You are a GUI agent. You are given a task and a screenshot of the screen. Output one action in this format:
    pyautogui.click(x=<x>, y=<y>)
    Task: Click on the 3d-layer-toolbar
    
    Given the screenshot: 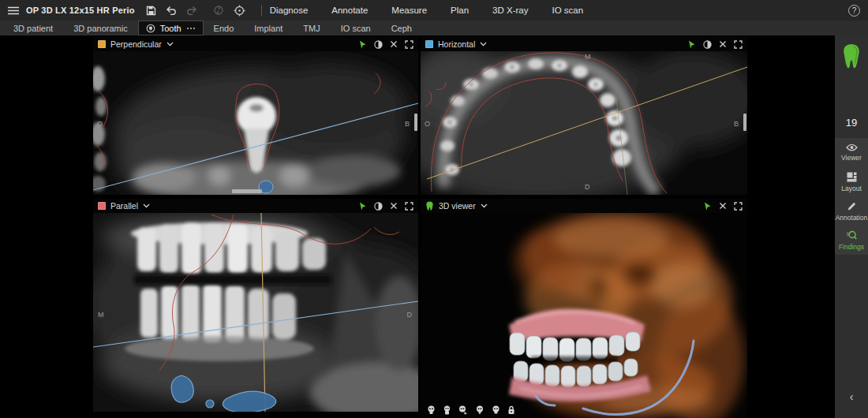 What is the action you would take?
    pyautogui.click(x=471, y=410)
    